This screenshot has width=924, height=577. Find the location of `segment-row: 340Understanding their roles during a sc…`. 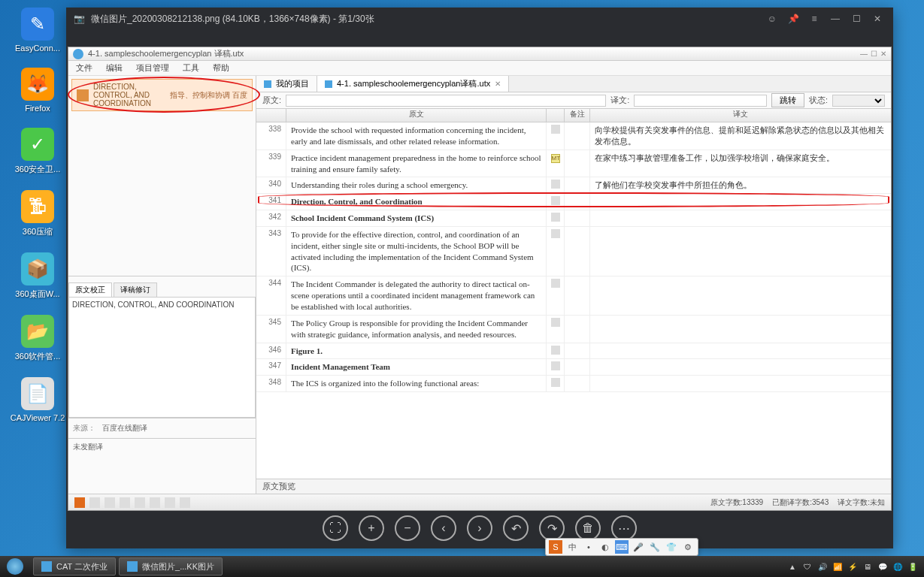

segment-row: 340Understanding their roles during a sc… is located at coordinates (574, 186).